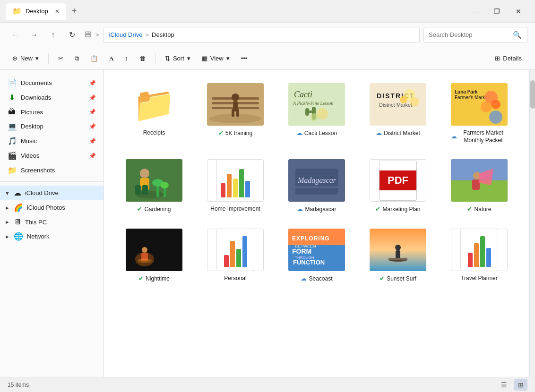 This screenshot has height=392, width=535. I want to click on file-item-seacoast: EXPLORING BETWEEN FORM THROUGH FUNCTION …, so click(317, 256).